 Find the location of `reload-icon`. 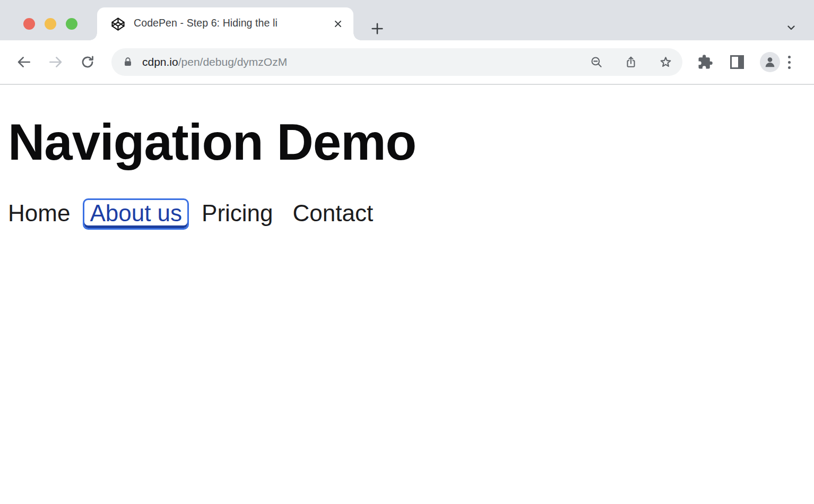

reload-icon is located at coordinates (88, 62).